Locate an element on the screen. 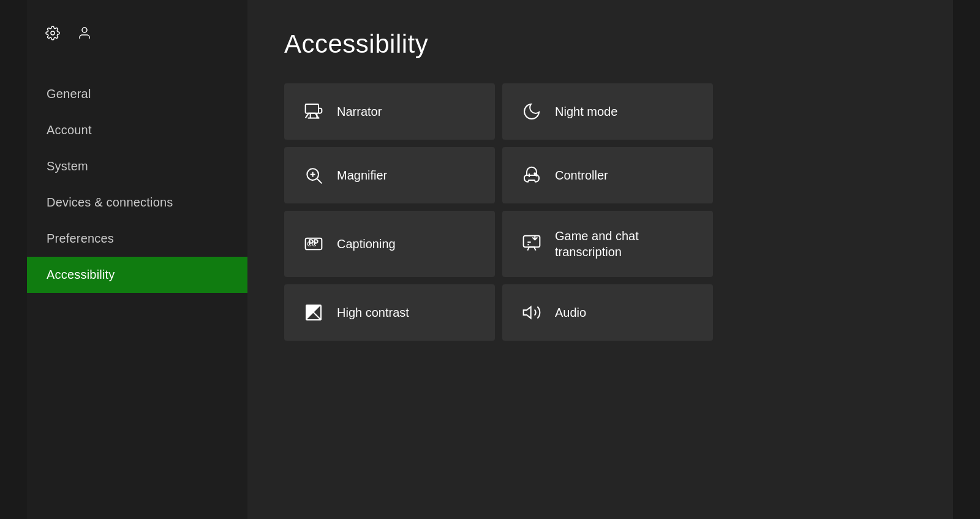 This screenshot has width=980, height=519. magnifier-label: Magnifier is located at coordinates (362, 175).